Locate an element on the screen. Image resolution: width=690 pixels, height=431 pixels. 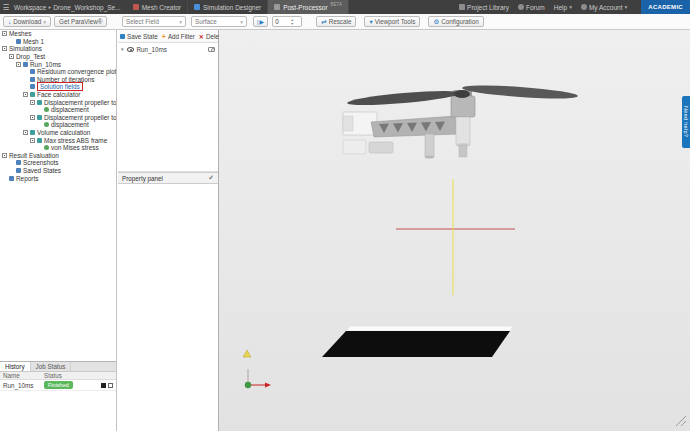
help-menu: Help ▾ is located at coordinates (563, 8).